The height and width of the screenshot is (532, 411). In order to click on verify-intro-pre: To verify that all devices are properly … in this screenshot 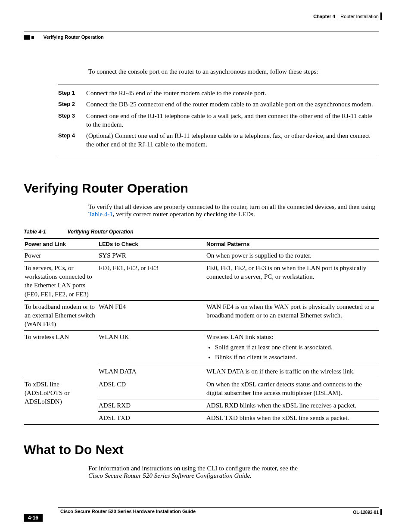, I will do `click(232, 207)`.